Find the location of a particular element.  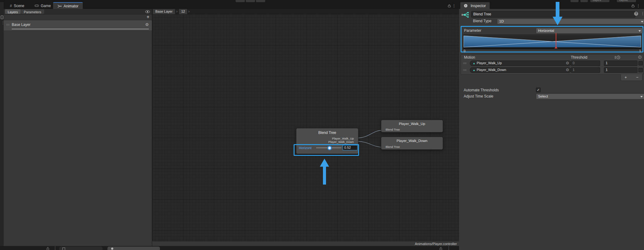

breadcrumb-blendtree-label: 12 is located at coordinates (183, 11).